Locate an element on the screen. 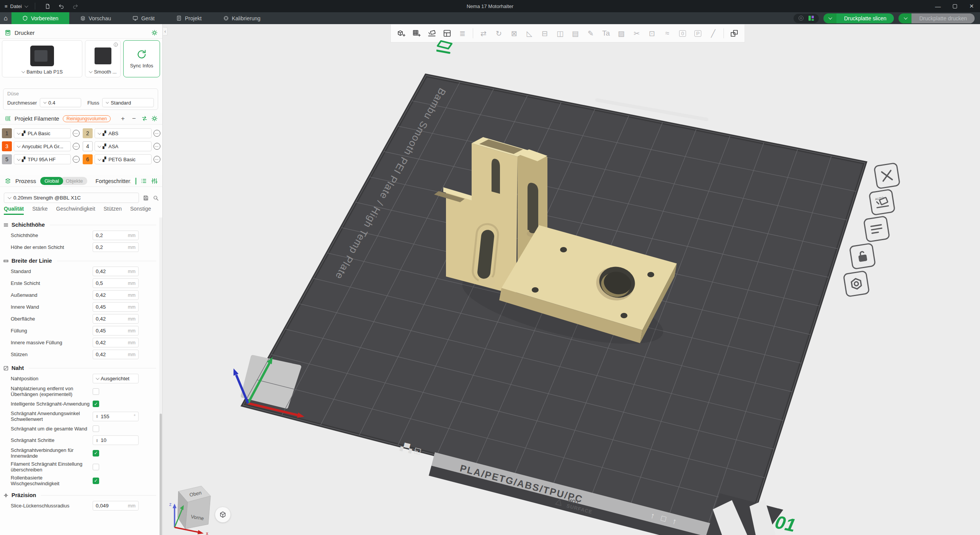 The width and height of the screenshot is (980, 535). filament-select: ▞PETG Basic is located at coordinates (123, 159).